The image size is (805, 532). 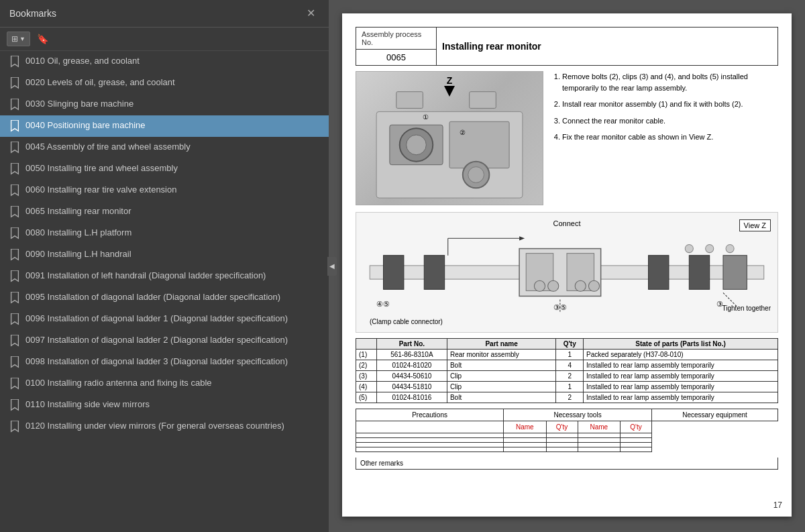 I want to click on table-row: (4)04434-51810Clip1Installed to rear lam…, so click(x=568, y=387).